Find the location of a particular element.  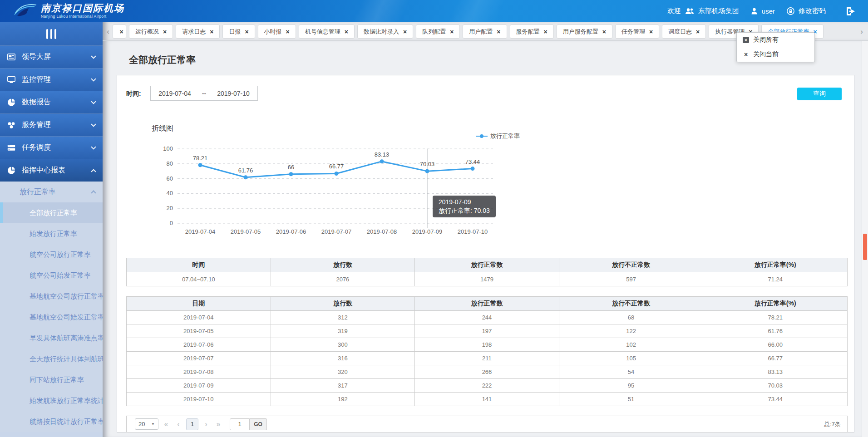

svg-text: 2019-07-08 is located at coordinates (382, 231).